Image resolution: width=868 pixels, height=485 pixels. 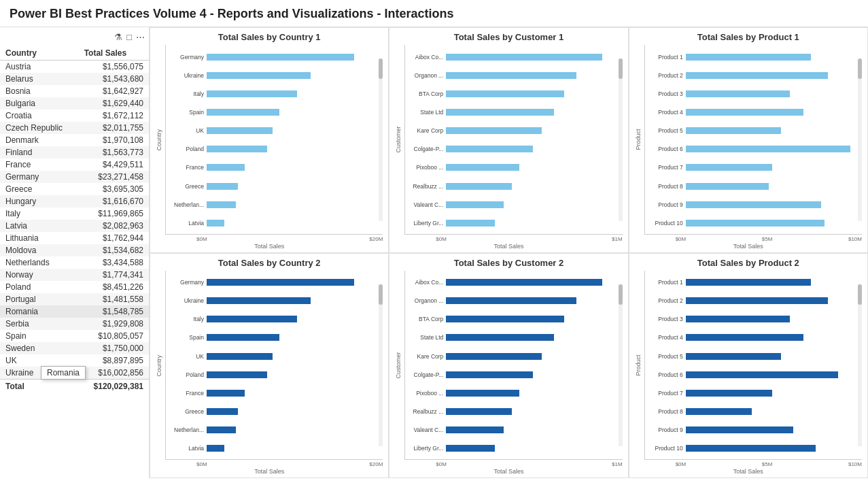 What do you see at coordinates (39, 67) in the screenshot?
I see `country-cell: Austria` at bounding box center [39, 67].